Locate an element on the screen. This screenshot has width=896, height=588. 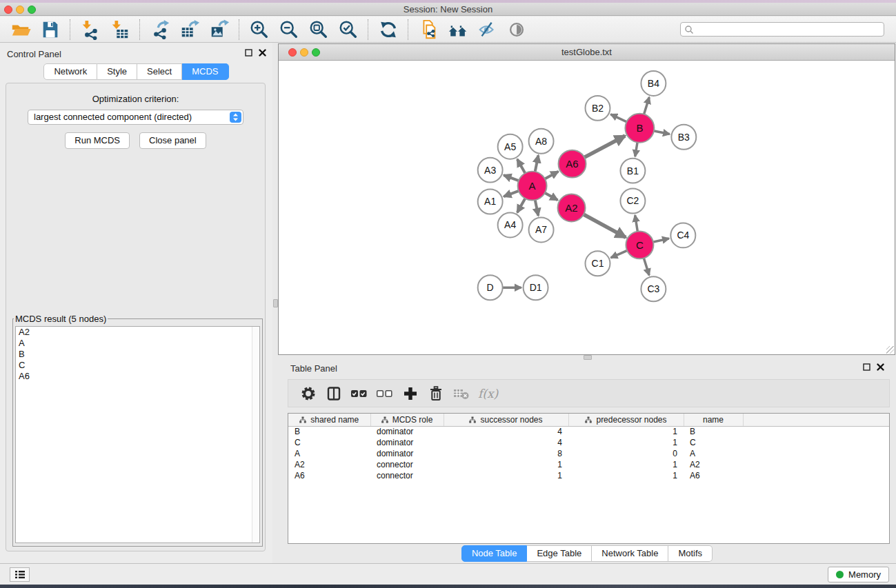
zoom-selected-button is located at coordinates (348, 30).